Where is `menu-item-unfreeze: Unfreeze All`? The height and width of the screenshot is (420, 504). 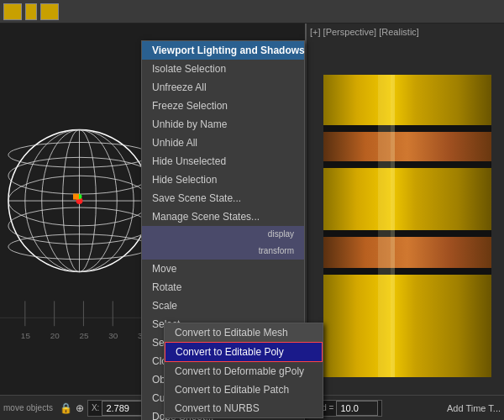 menu-item-unfreeze: Unfreeze All is located at coordinates (223, 87).